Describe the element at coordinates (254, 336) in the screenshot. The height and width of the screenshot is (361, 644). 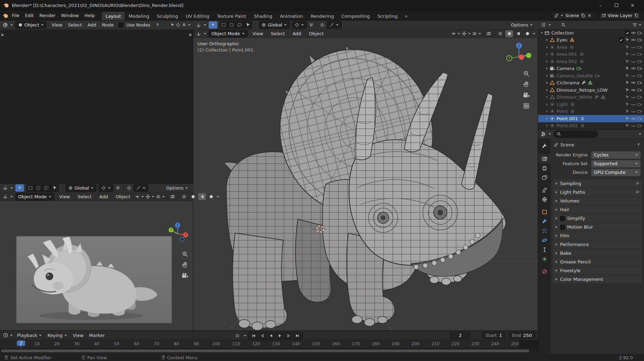
I see `jump-to-start-button` at that location.